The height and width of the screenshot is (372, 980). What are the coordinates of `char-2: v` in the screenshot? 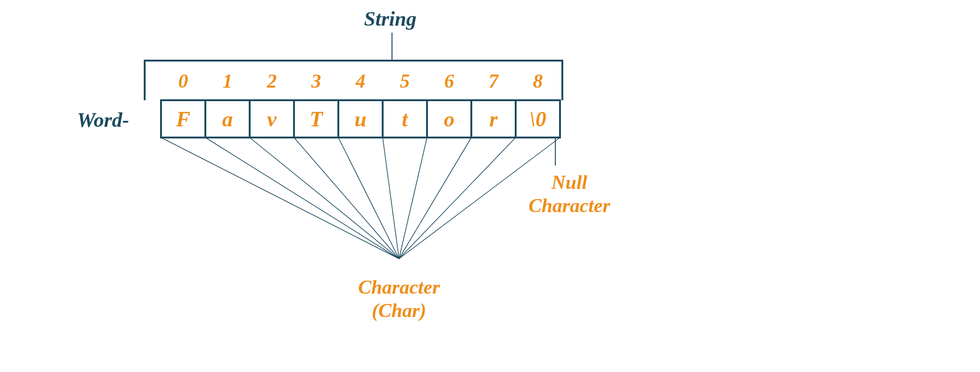 It's located at (272, 119).